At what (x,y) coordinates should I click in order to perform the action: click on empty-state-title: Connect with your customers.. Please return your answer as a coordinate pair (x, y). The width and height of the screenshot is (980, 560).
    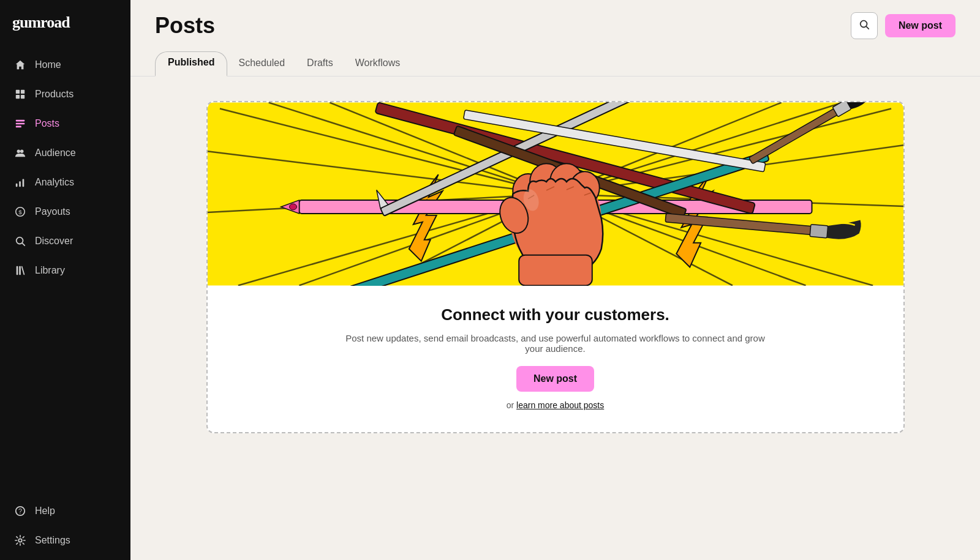
    Looking at the image, I should click on (555, 315).